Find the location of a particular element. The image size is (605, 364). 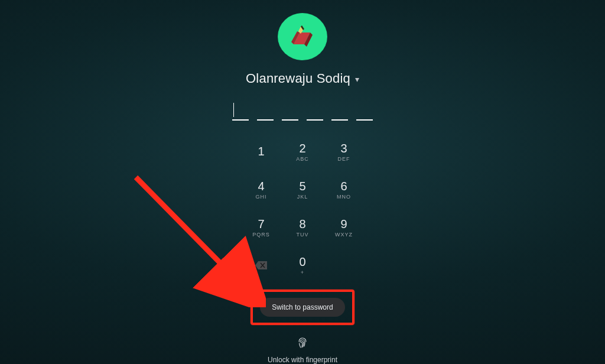

fingerprint-section: Unlock with fingerprint is located at coordinates (302, 350).